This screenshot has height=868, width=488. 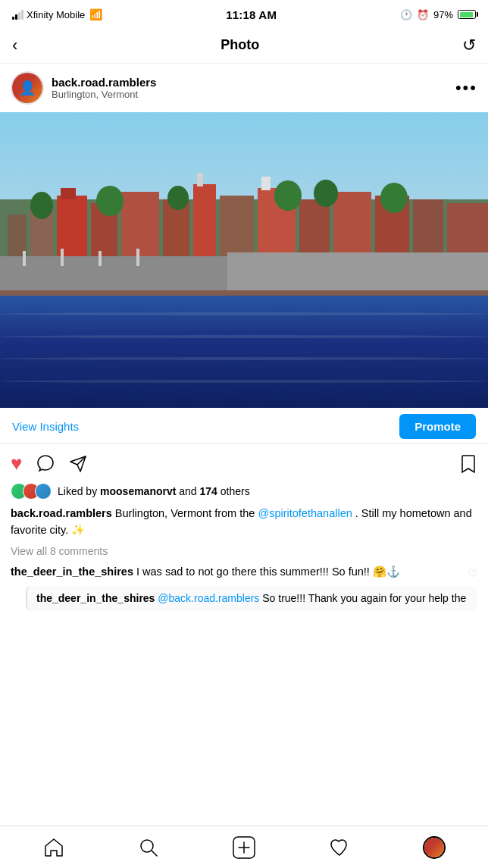 What do you see at coordinates (58, 14) in the screenshot?
I see `status-left: Xfinity Mobile 📶` at bounding box center [58, 14].